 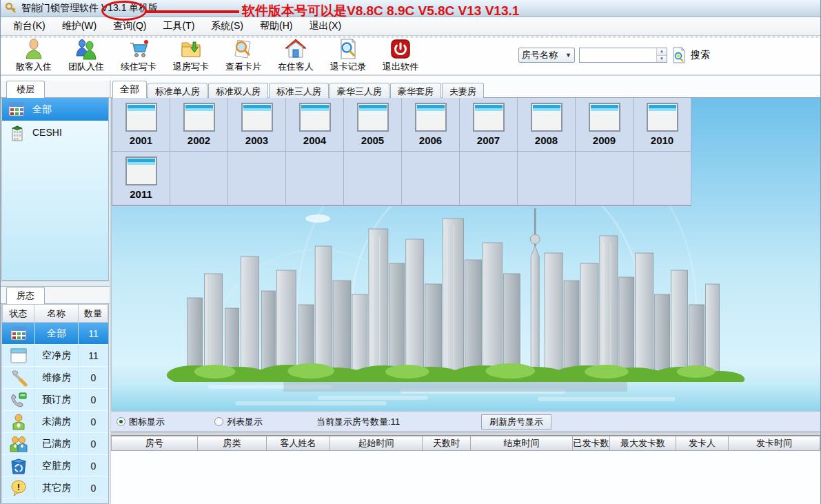 What do you see at coordinates (219, 422) in the screenshot?
I see `radio-list-view` at bounding box center [219, 422].